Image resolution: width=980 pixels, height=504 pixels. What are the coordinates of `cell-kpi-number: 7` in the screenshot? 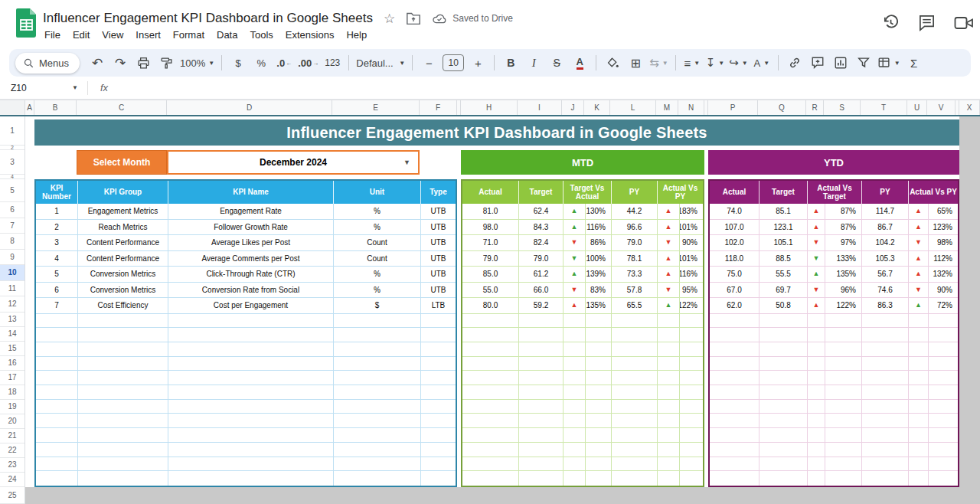 It's located at (57, 306).